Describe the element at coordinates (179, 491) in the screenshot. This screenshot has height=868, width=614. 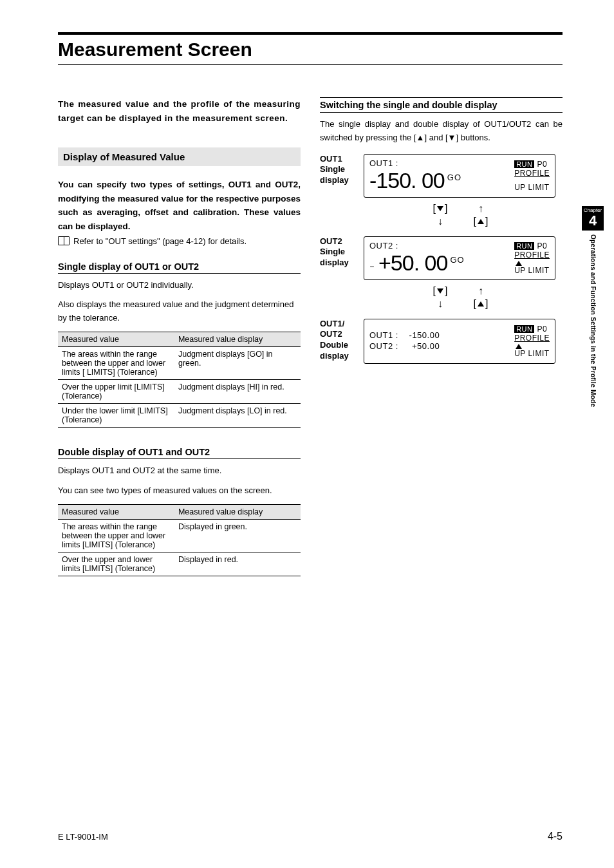
I see `double-desc-2: You can see two types of measured values…` at that location.